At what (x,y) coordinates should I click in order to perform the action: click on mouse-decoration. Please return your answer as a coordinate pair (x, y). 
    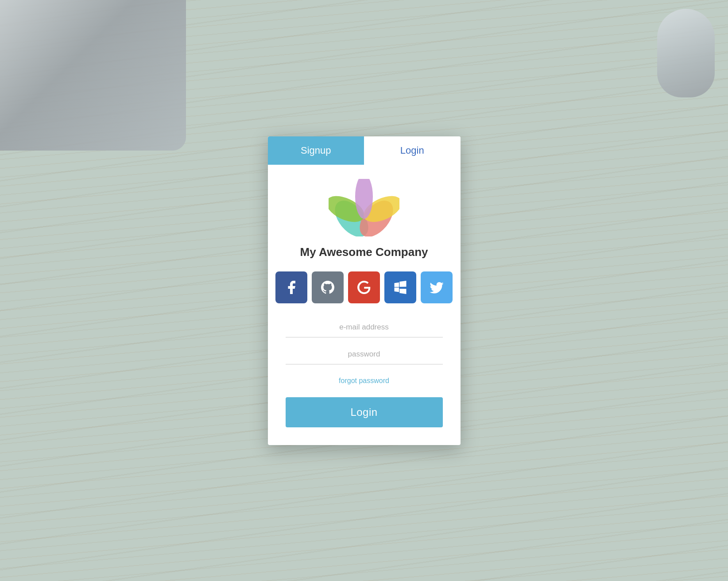
    Looking at the image, I should click on (686, 53).